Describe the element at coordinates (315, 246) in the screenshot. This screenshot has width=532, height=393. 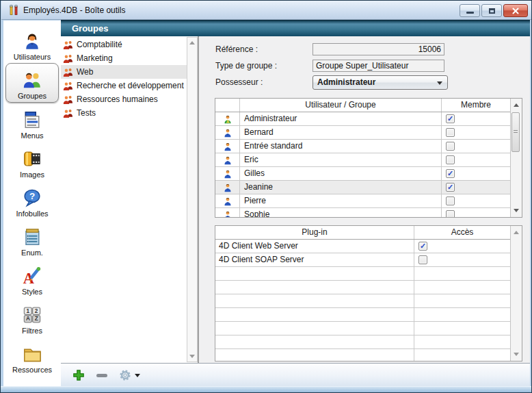
I see `plugin-name: 4D Client Web Server` at that location.